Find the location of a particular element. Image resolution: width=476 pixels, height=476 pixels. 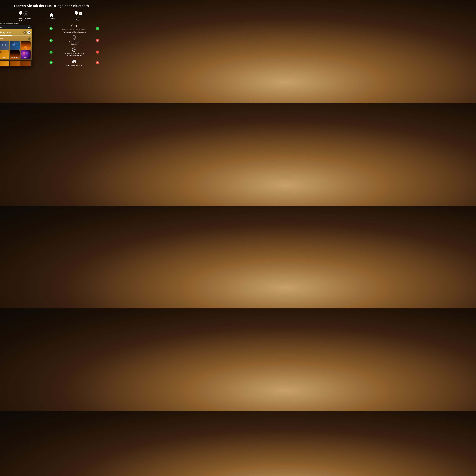

remote-home-icon is located at coordinates (74, 61).